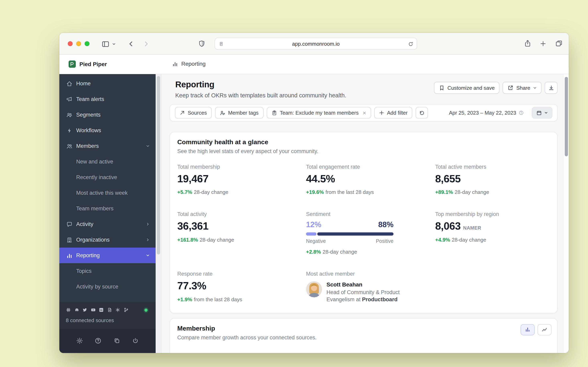 The image size is (588, 367). What do you see at coordinates (107, 162) in the screenshot?
I see `sidebar-item-new-and-active: New and active` at bounding box center [107, 162].